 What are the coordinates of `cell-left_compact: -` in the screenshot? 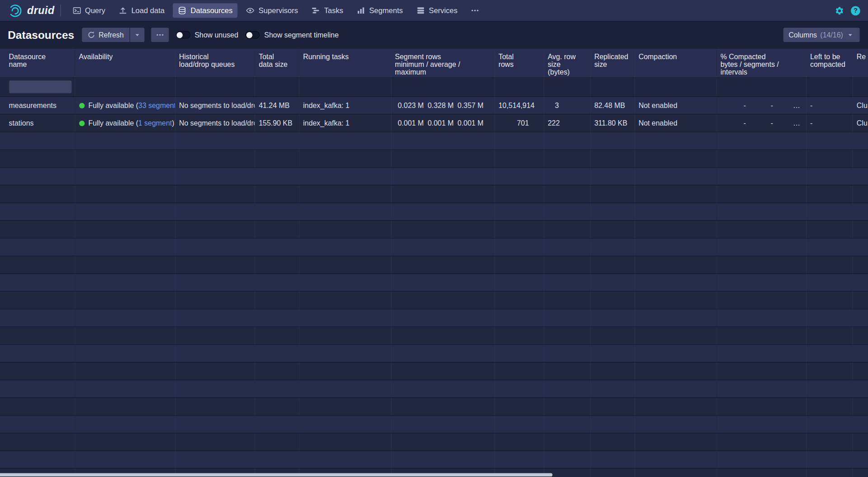 It's located at (830, 106).